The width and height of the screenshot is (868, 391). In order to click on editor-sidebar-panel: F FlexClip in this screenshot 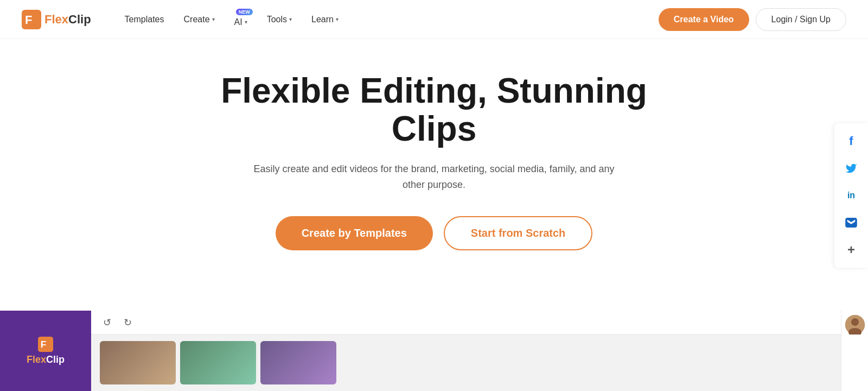, I will do `click(46, 351)`.